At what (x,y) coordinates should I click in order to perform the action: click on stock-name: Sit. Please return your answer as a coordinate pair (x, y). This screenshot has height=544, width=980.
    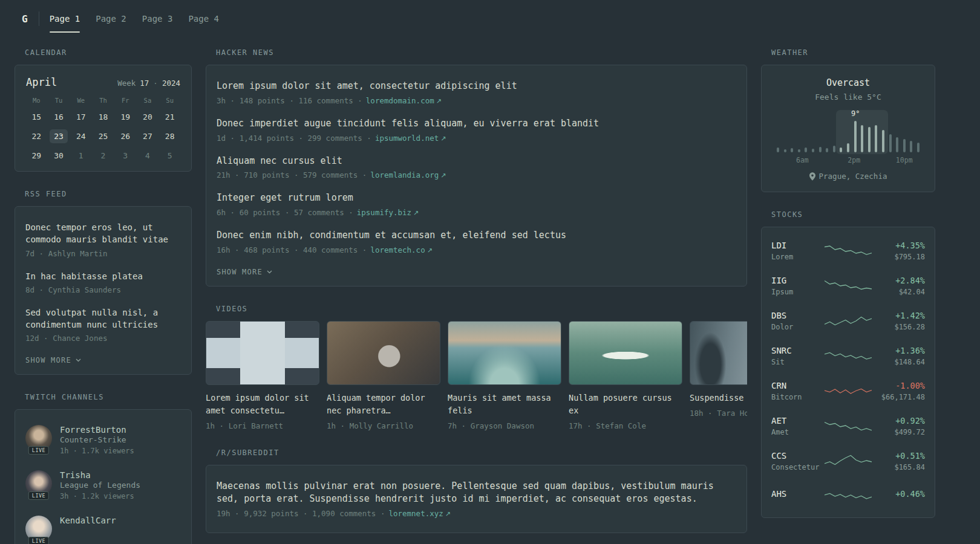
    Looking at the image, I should click on (798, 362).